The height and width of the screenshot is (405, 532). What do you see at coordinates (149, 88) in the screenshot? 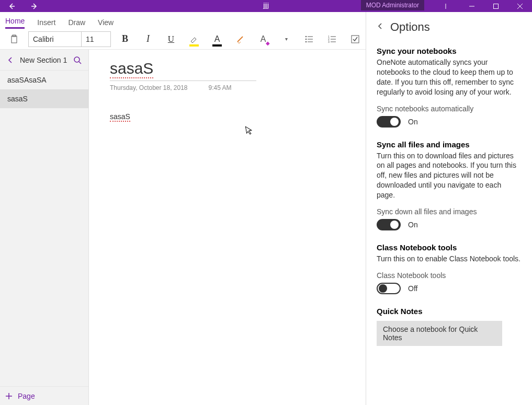
I see `note-date: Thursday, October 18, 2018` at bounding box center [149, 88].